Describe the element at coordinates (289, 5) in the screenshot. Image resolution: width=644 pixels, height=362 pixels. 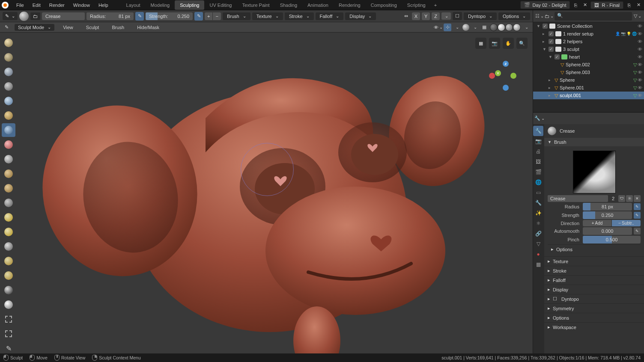
I see `workspace-tab-shading: Shading` at that location.